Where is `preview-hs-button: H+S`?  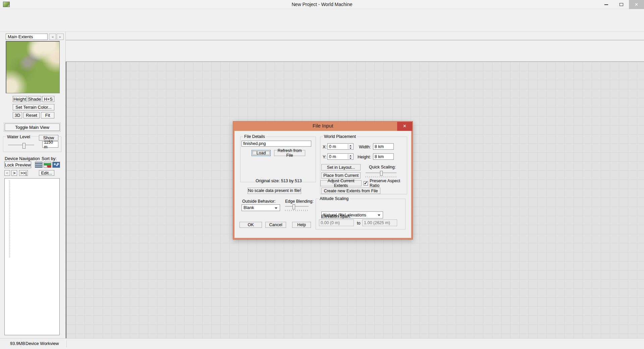
preview-hs-button: H+S is located at coordinates (48, 99).